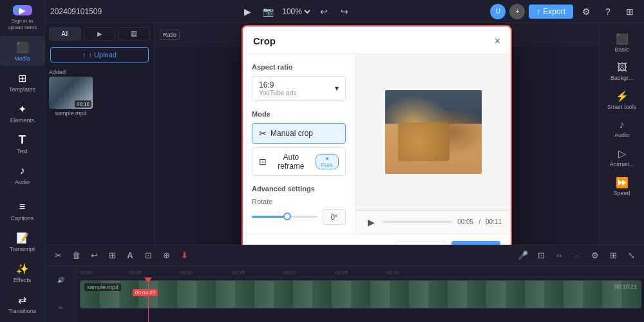 The image size is (644, 322). Describe the element at coordinates (22, 144) in the screenshot. I see `sidebar-item-text: T Text` at that location.